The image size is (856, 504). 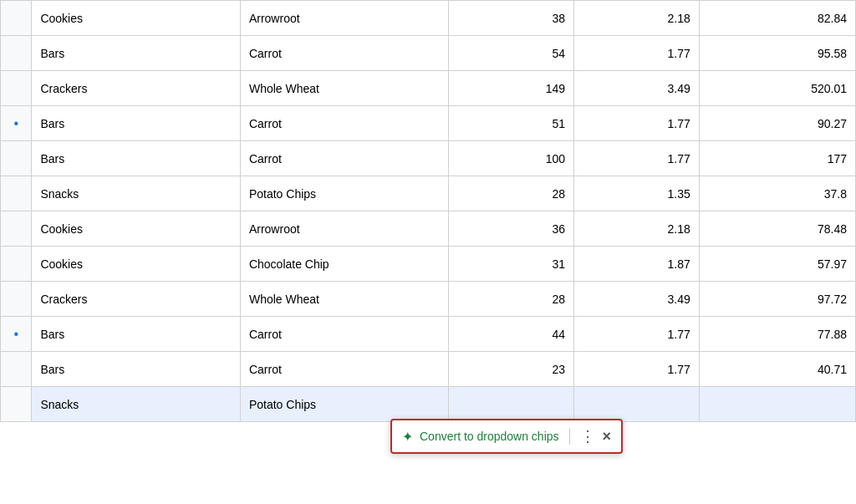 I want to click on total-cell: 520.01, so click(x=777, y=89).